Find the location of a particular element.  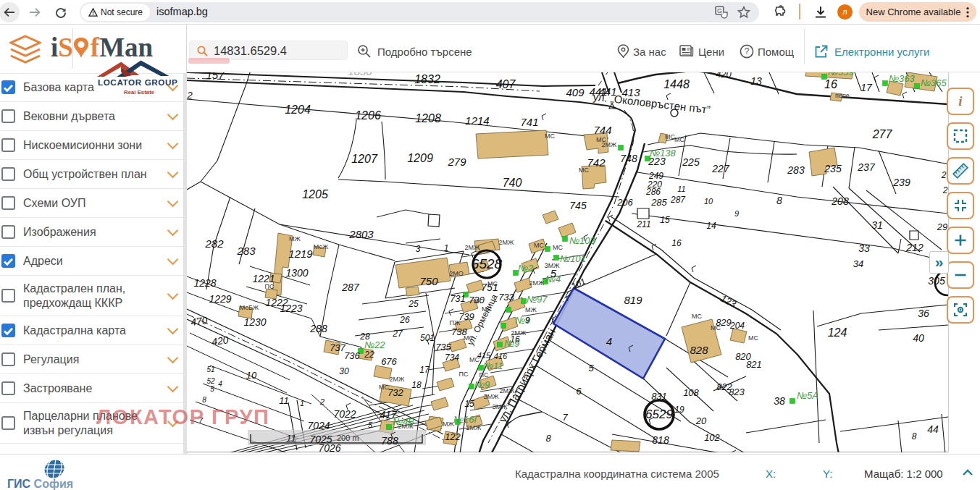

svg-text: 285 is located at coordinates (659, 203).